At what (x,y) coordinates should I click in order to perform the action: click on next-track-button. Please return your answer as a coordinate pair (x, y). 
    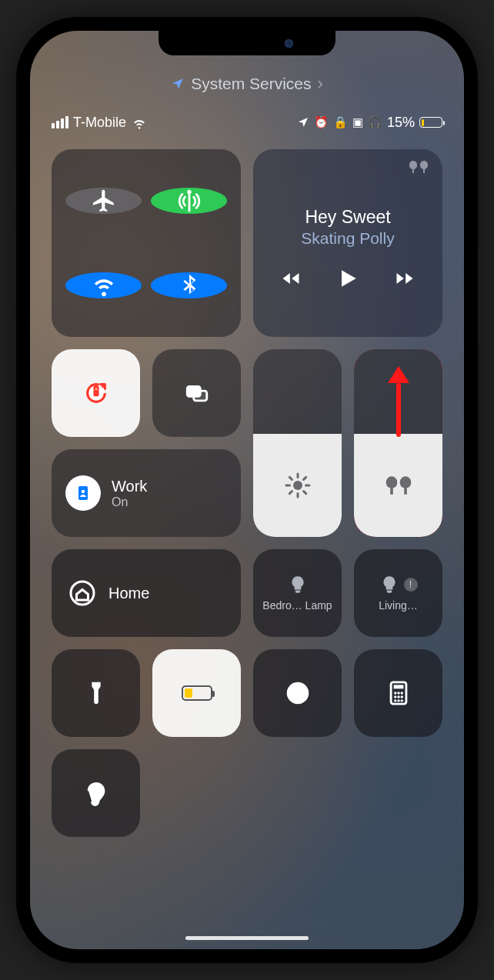
    Looking at the image, I should click on (405, 280).